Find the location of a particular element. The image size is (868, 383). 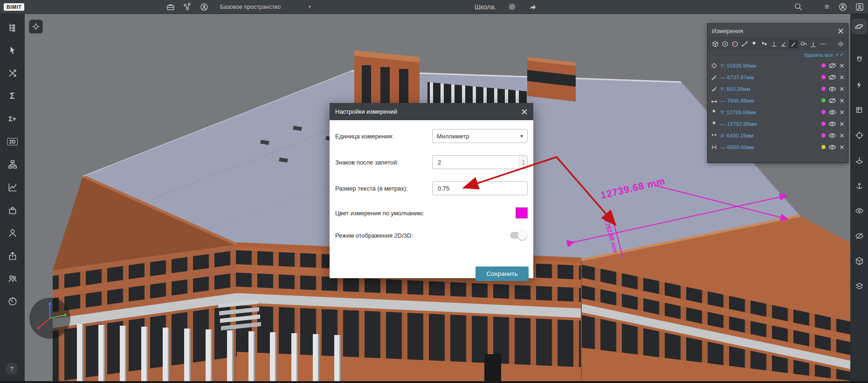

orbit-3d-icon is located at coordinates (859, 27).